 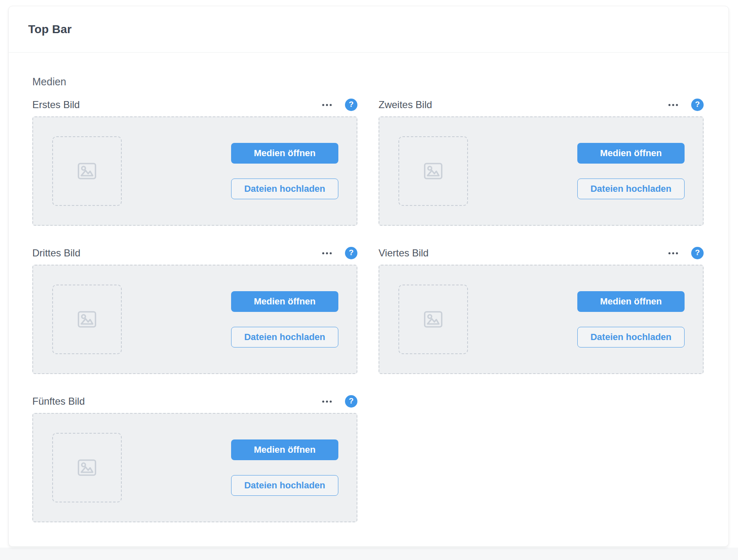 I want to click on field-header: Fünftes Bild ?, so click(x=195, y=401).